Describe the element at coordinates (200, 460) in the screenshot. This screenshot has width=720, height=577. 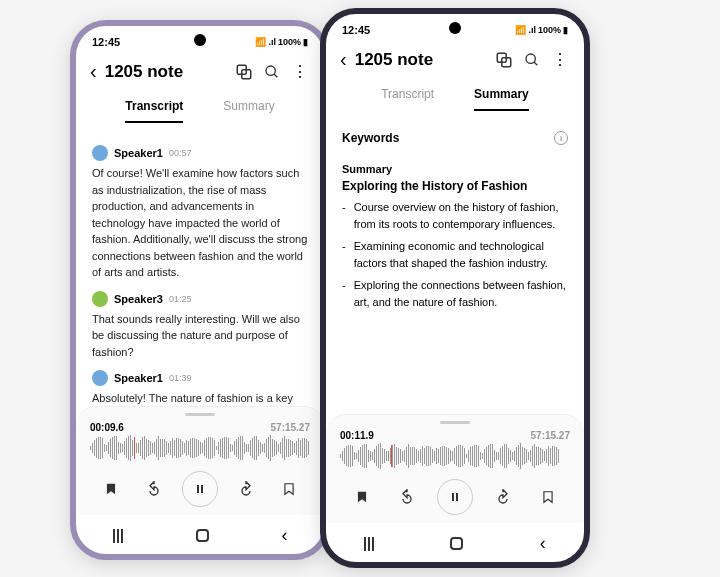
I see `audio-player: 00:09.6 57:15.27` at that location.